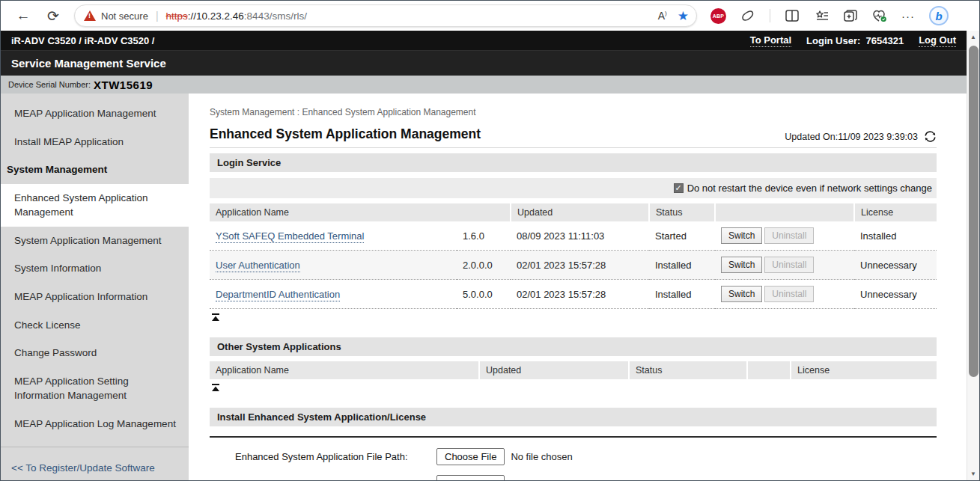  What do you see at coordinates (470, 456) in the screenshot?
I see `esa-choose-file-button: Choose File` at bounding box center [470, 456].